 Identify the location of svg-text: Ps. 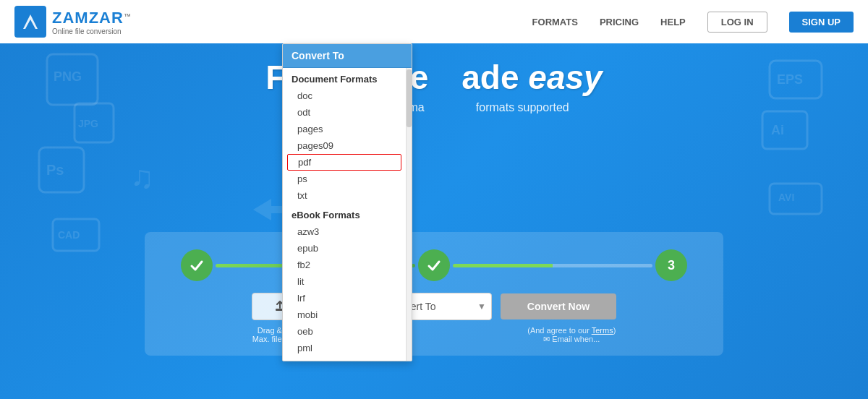
(55, 170).